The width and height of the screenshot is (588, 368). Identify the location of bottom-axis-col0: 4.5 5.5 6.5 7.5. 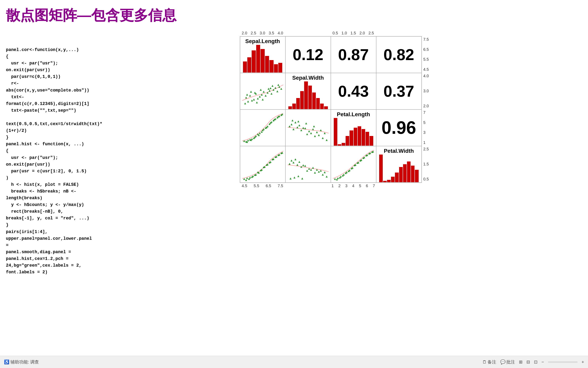
(263, 186).